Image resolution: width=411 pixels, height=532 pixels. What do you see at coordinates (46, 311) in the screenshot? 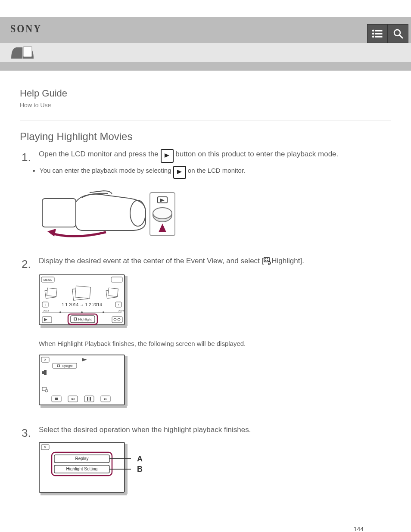
I see `svg-text: 2013` at bounding box center [46, 311].